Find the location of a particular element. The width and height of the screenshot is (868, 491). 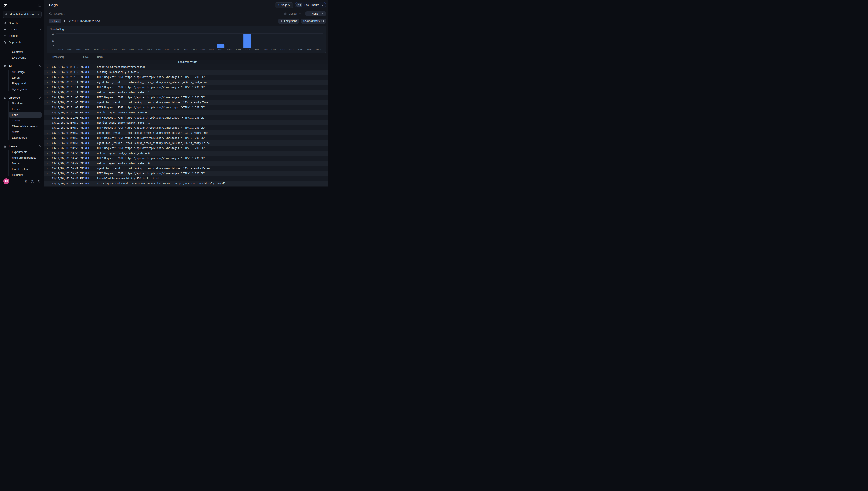

monitor-label: Monitor is located at coordinates (293, 13).